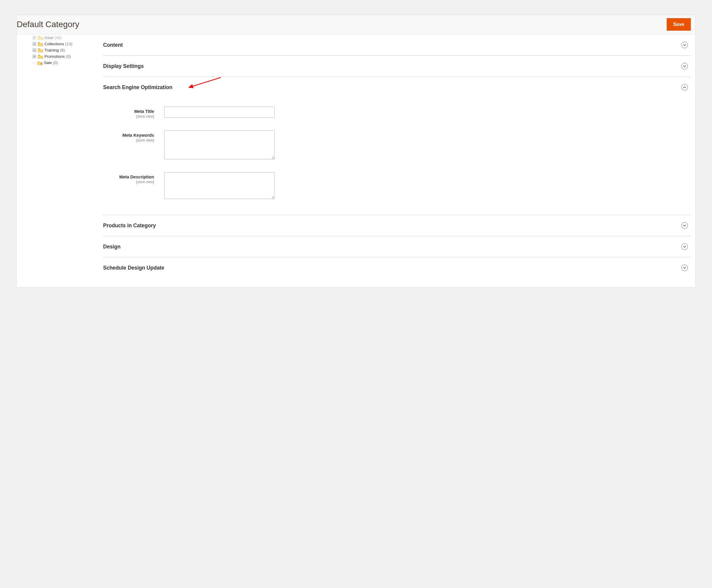 This screenshot has height=588, width=712. Describe the element at coordinates (397, 226) in the screenshot. I see `fieldset-header-products: Products in Category` at that location.